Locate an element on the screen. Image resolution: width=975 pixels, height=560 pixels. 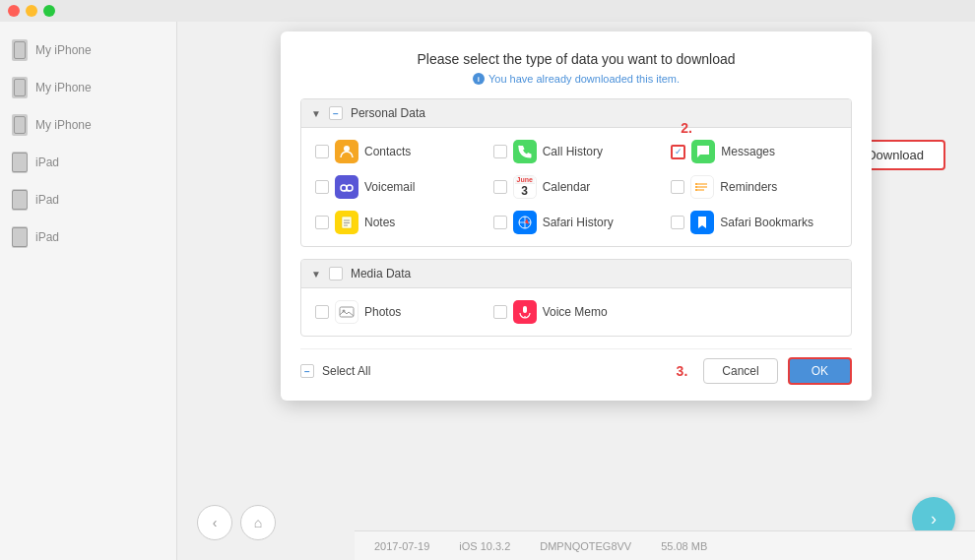
calendar-checkbox is located at coordinates (500, 187).